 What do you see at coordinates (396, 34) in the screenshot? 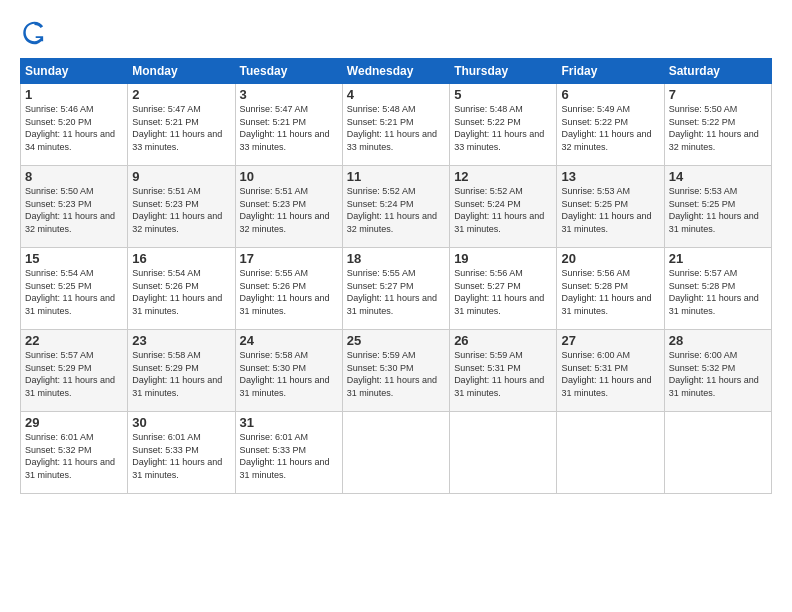
I see `header` at bounding box center [396, 34].